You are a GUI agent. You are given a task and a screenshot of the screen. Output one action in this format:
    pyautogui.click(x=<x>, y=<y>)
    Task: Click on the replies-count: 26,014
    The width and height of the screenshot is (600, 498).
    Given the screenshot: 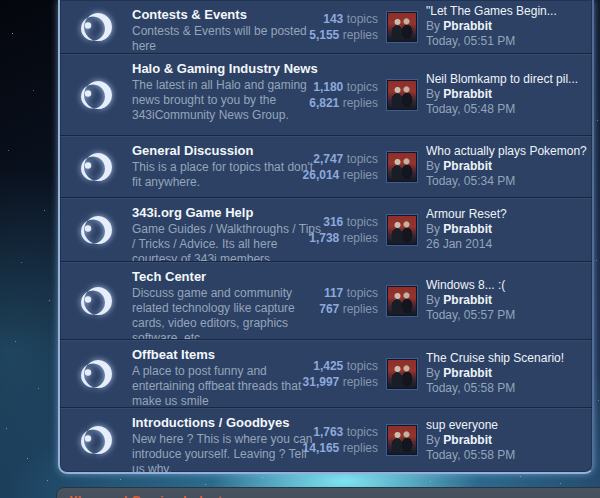 What is the action you would take?
    pyautogui.click(x=322, y=175)
    